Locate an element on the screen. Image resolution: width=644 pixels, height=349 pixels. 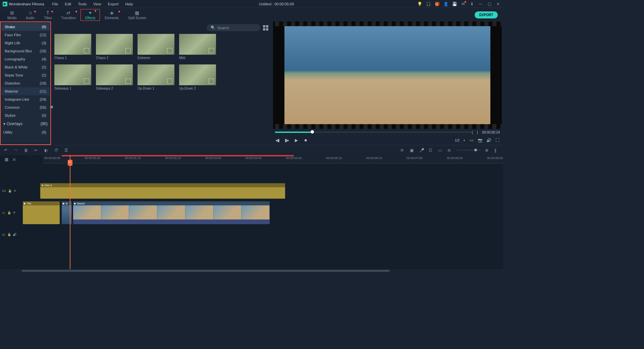
transition-icon: ⇄ is located at coordinates (68, 13).